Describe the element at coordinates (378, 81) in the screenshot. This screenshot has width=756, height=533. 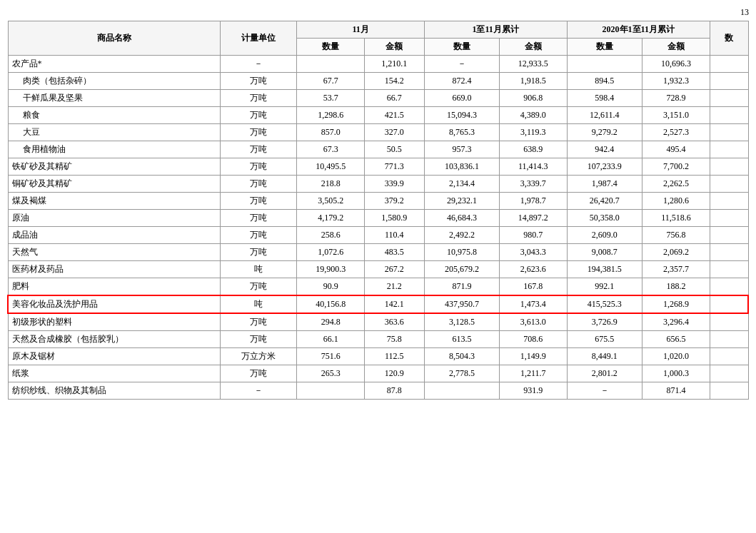
I see `table-row: 肉类（包括杂碎） 万吨 67.7 154.2 872.4 1,918.5 894…` at that location.